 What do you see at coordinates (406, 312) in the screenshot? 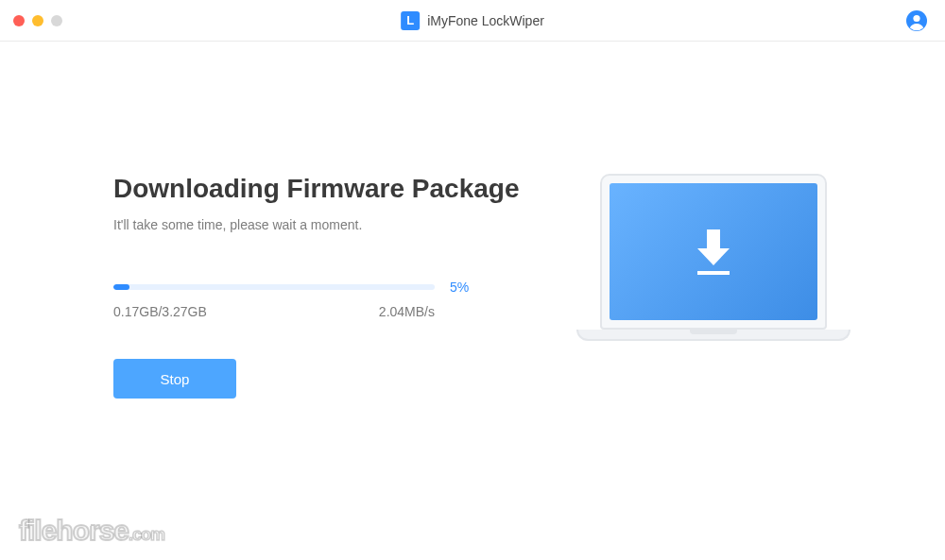
I see `progress-speed-label: 2.04MB/s` at bounding box center [406, 312].